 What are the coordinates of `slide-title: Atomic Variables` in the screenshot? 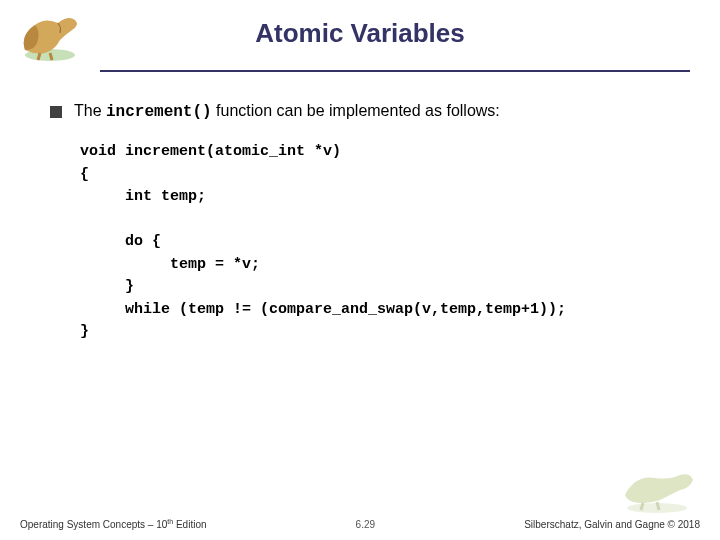 It's located at (360, 24).